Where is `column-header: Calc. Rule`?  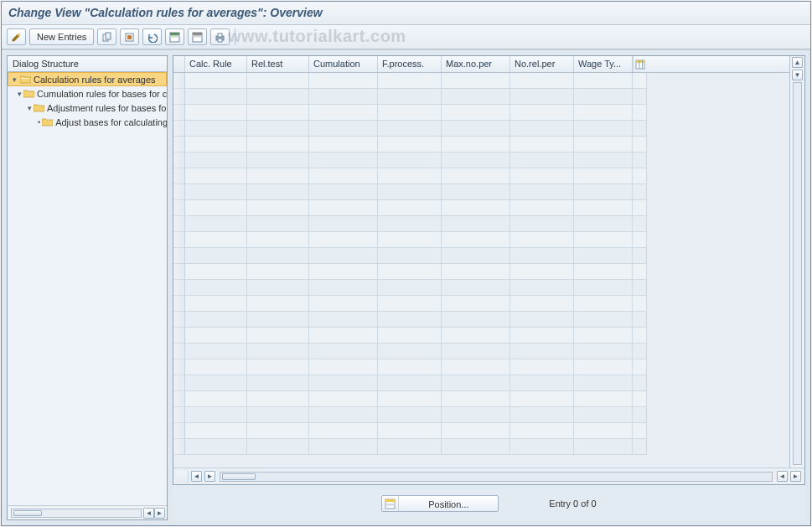 column-header: Calc. Rule is located at coordinates (216, 64).